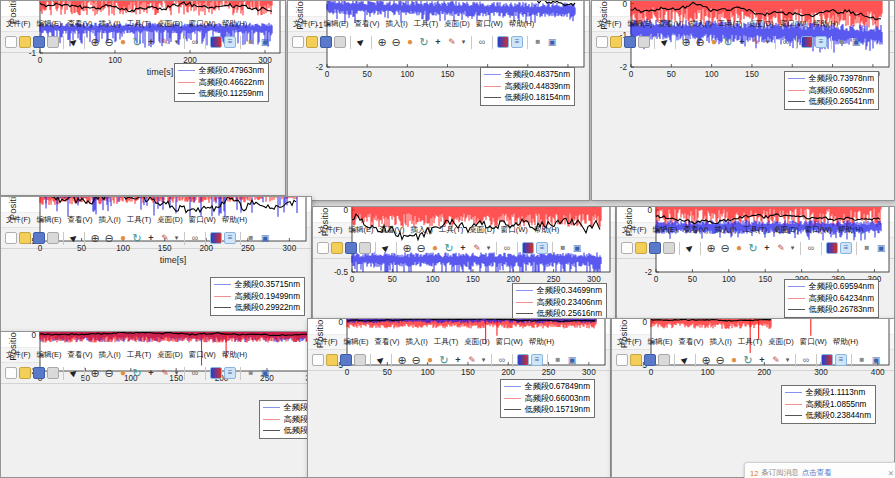 This screenshot has width=895, height=478. What do you see at coordinates (156, 294) in the screenshot?
I see `plot-area: 全频段0.35715nm高频段0.19499nm低频段0.29922nm` at bounding box center [156, 294].